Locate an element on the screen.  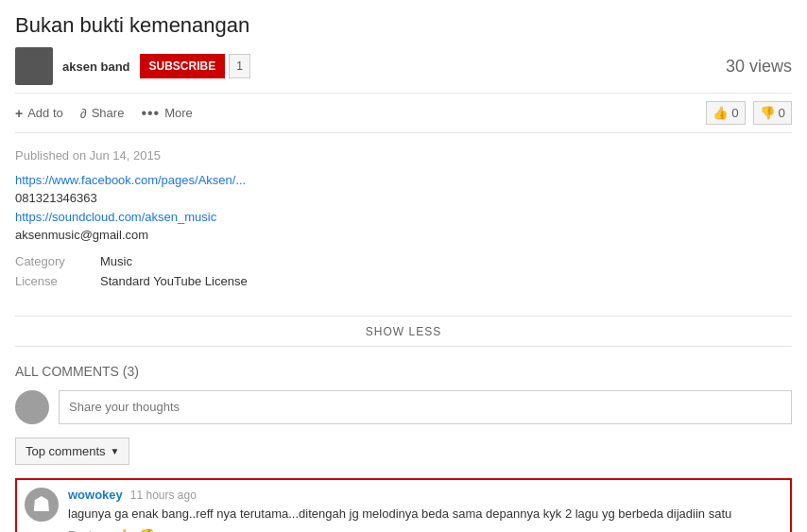
subscribe-group: Subscribe 1 is located at coordinates (195, 66).